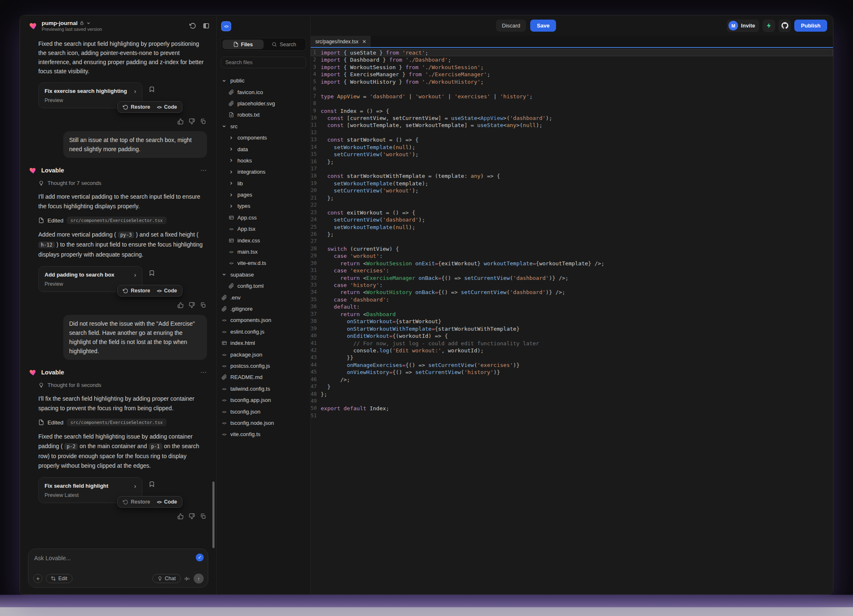 Image resolution: width=853 pixels, height=616 pixels. Describe the element at coordinates (263, 81) in the screenshot. I see `tree-item-public: public` at that location.